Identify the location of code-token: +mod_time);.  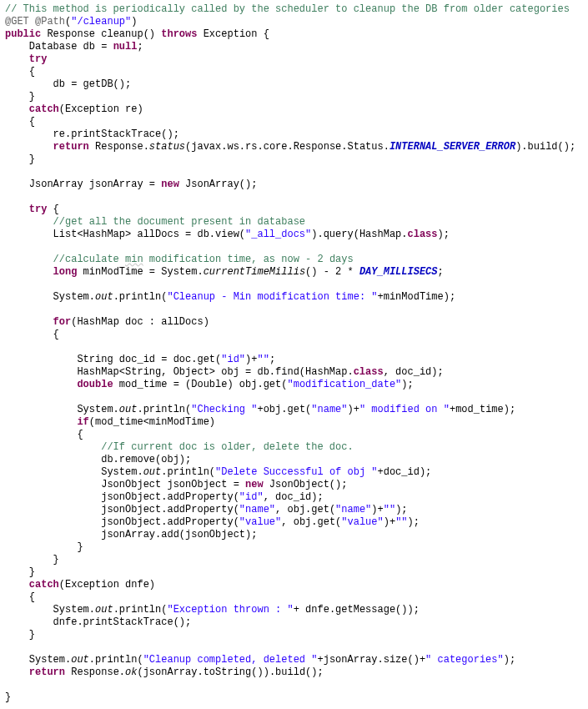
(482, 410).